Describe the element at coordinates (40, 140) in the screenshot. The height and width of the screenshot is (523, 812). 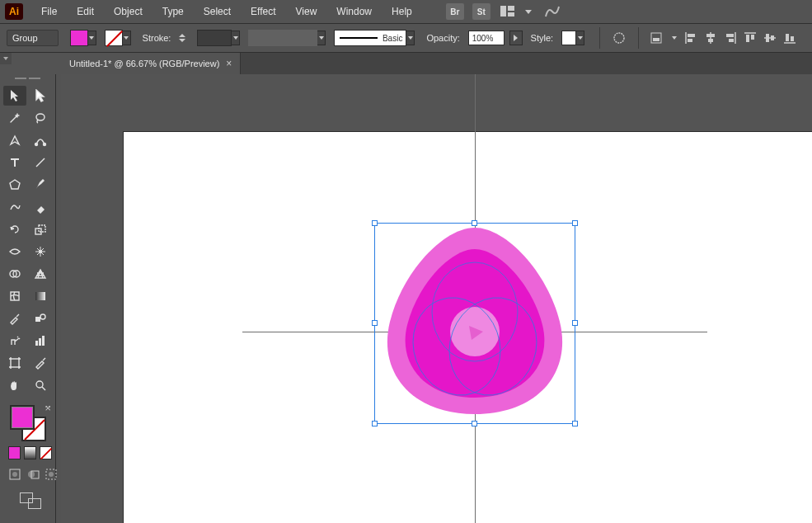
I see `curvature-tool` at that location.